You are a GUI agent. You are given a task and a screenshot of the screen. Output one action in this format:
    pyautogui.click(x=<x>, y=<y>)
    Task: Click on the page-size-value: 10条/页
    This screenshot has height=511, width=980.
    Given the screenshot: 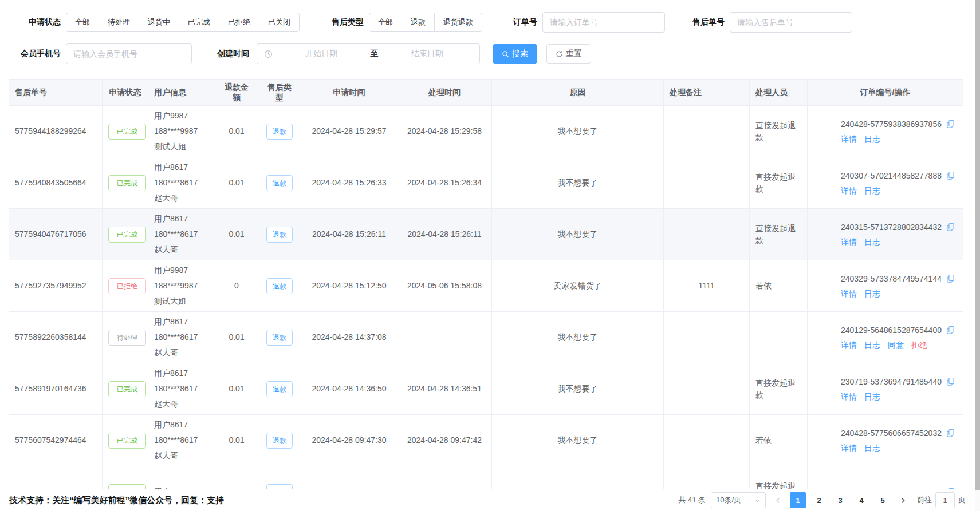 What is the action you would take?
    pyautogui.click(x=729, y=500)
    